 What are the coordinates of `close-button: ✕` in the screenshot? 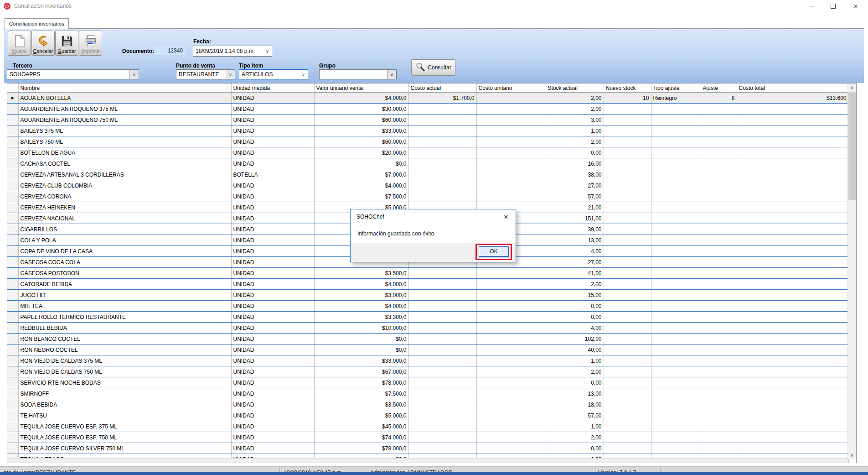 It's located at (856, 6).